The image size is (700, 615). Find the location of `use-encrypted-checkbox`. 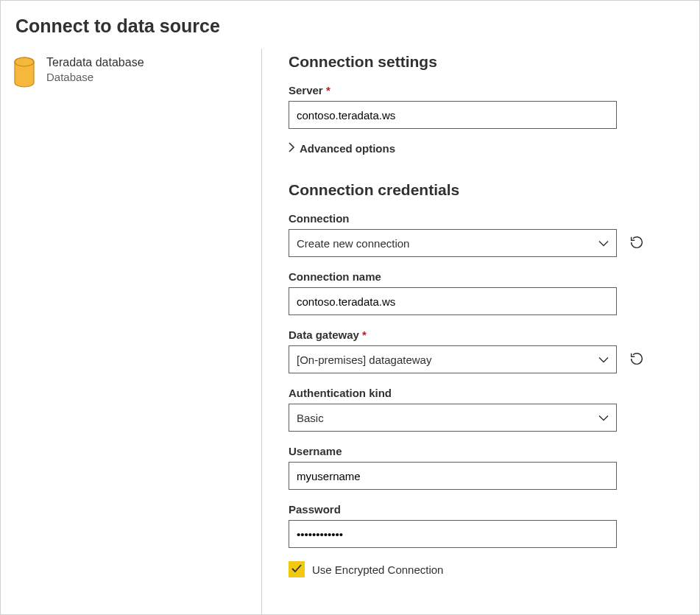

use-encrypted-checkbox is located at coordinates (297, 569).